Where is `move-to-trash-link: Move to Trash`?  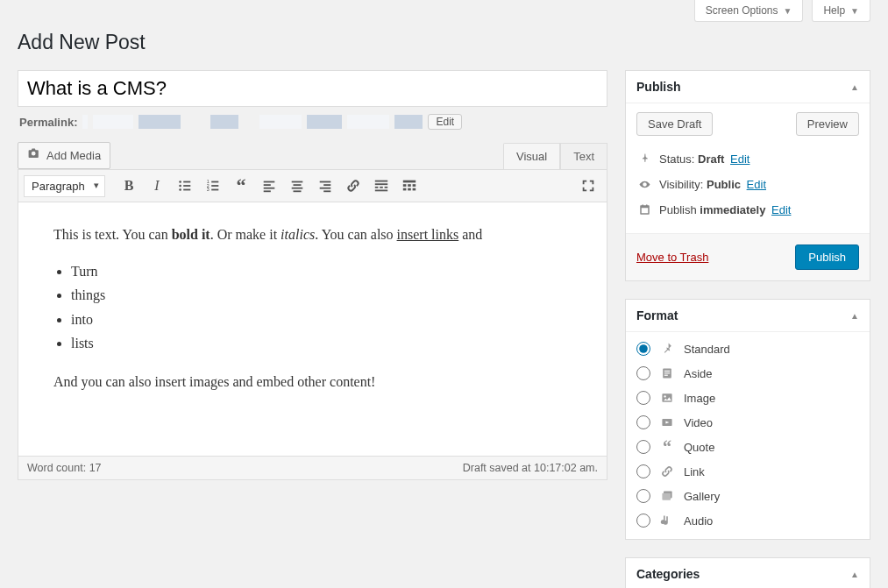
move-to-trash-link: Move to Trash is located at coordinates (672, 258).